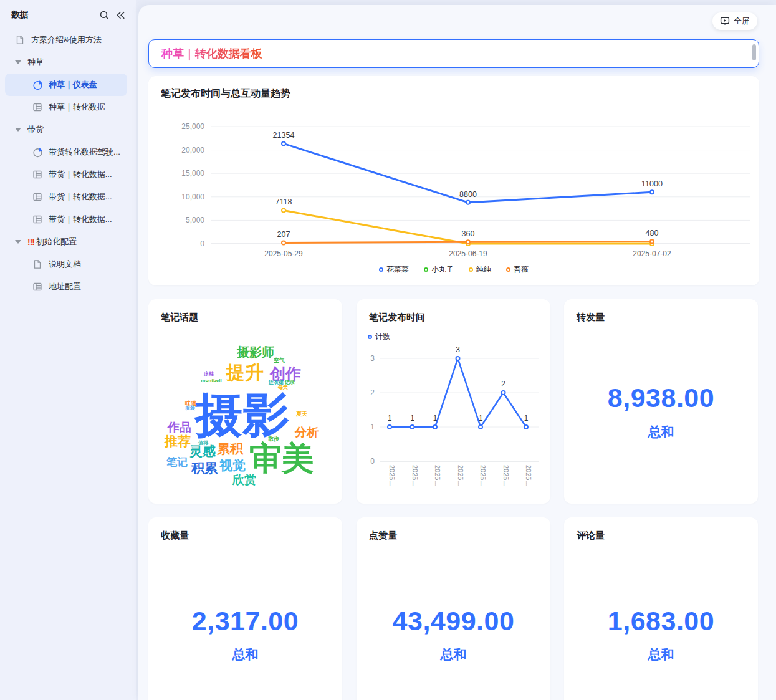 This screenshot has width=776, height=700. I want to click on wordcloud-word: 空气, so click(279, 360).